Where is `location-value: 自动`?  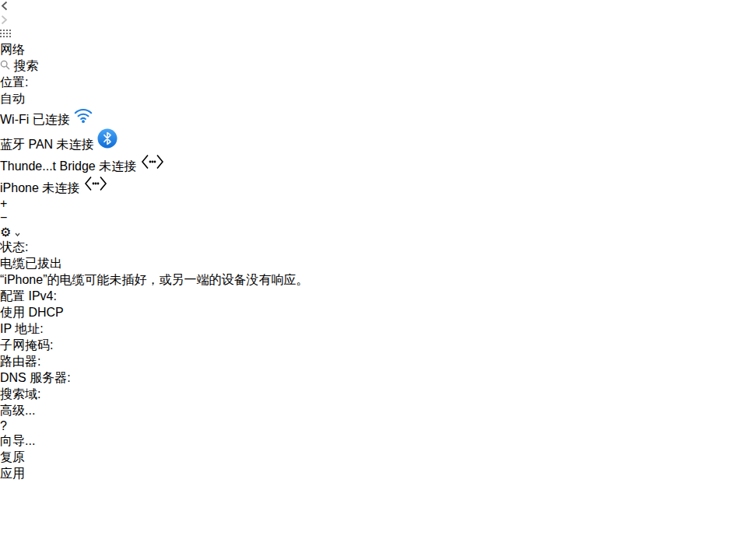
location-value: 自动 is located at coordinates (12, 98).